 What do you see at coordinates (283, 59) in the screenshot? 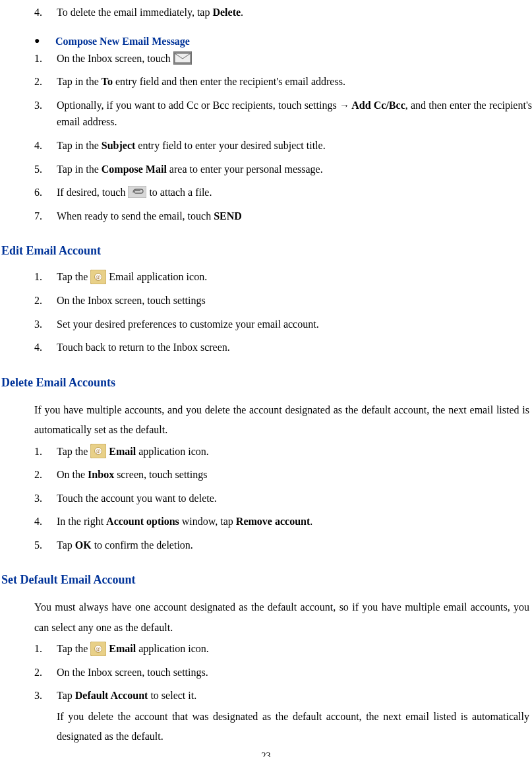
I see `list-item: 1. On the Inbox screen, touch` at bounding box center [283, 59].